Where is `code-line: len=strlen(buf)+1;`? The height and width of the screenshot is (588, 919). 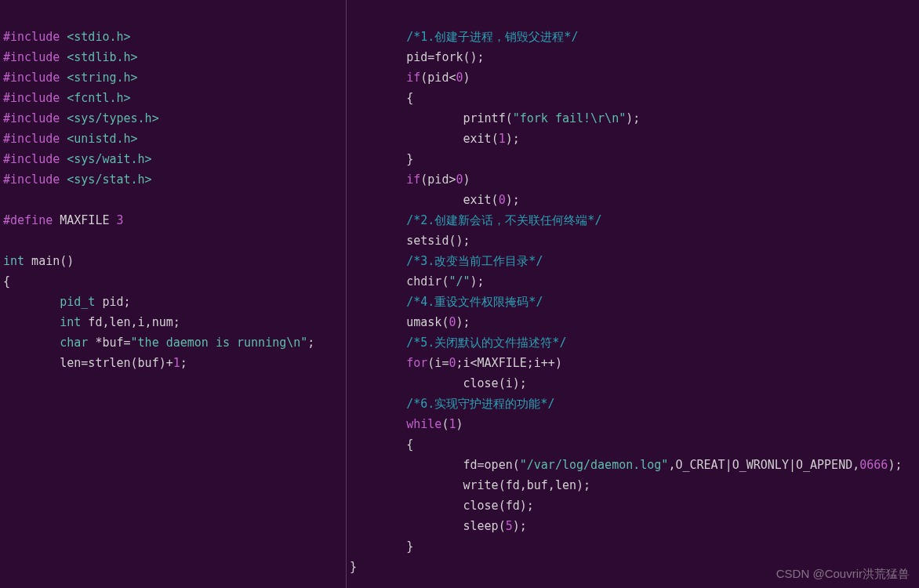
code-line: len=strlen(buf)+1; is located at coordinates (96, 363).